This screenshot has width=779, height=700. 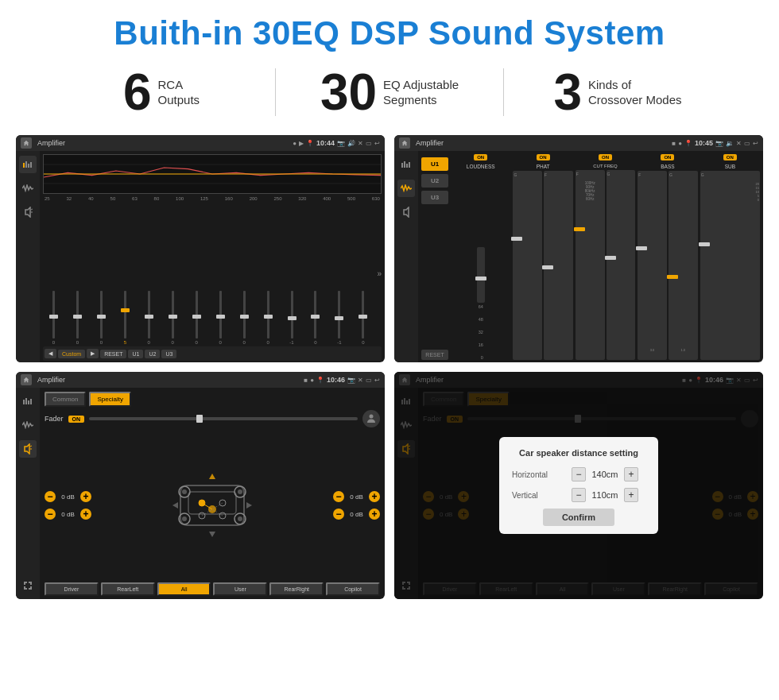 I want to click on tab-common: Common, so click(x=65, y=399).